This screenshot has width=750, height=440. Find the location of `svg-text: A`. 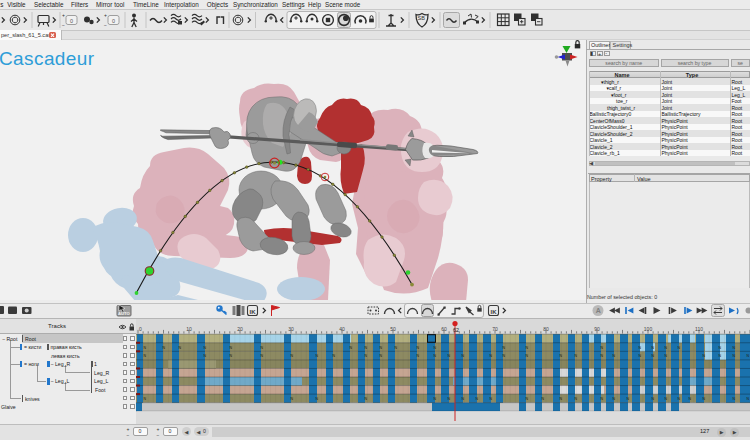

svg-text: A is located at coordinates (598, 310).